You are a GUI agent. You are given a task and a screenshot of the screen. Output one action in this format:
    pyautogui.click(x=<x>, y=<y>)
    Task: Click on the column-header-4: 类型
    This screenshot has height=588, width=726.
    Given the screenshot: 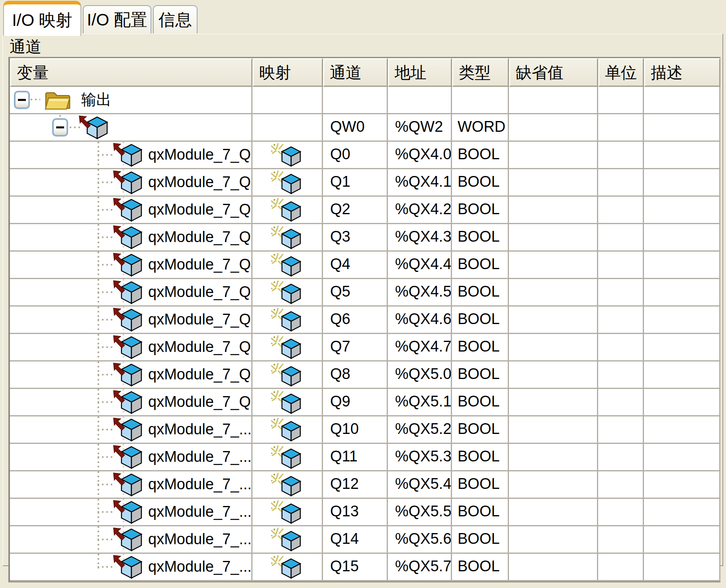 What is the action you would take?
    pyautogui.click(x=480, y=72)
    